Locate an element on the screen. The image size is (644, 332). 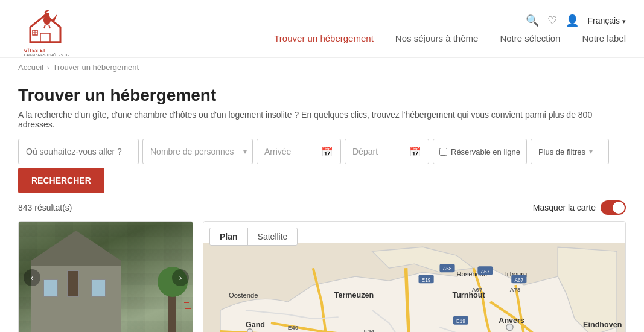
nav-item-themes: Nos séjours à thème is located at coordinates (437, 39).